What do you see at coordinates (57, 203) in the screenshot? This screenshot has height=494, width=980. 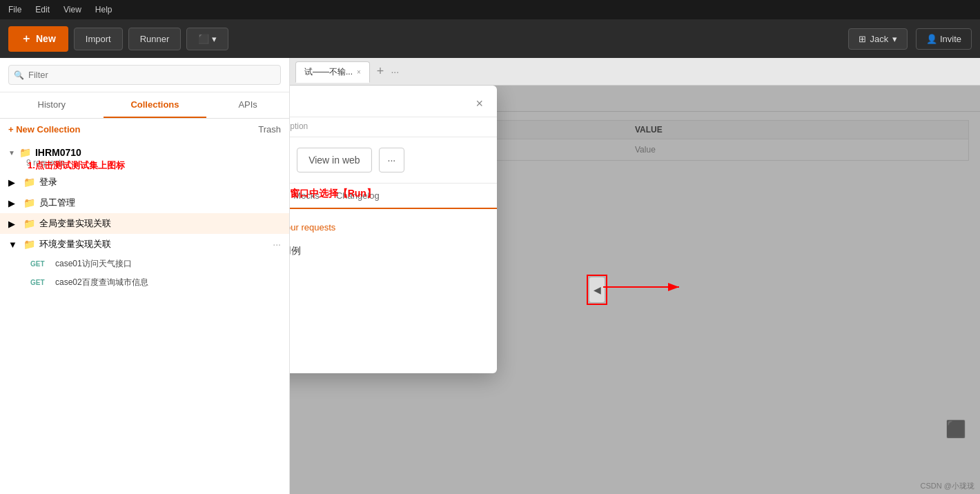 I see `folder-label: 员工管理` at bounding box center [57, 203].